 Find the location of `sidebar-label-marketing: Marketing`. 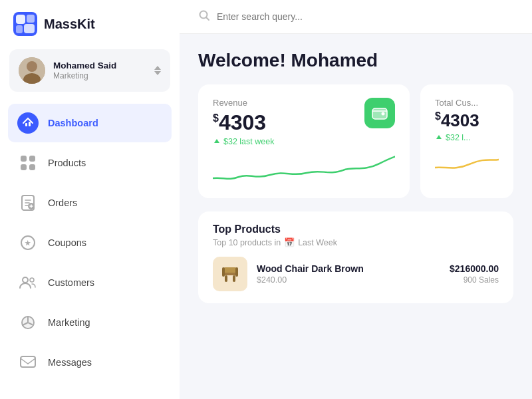

sidebar-label-marketing: Marketing is located at coordinates (69, 323).